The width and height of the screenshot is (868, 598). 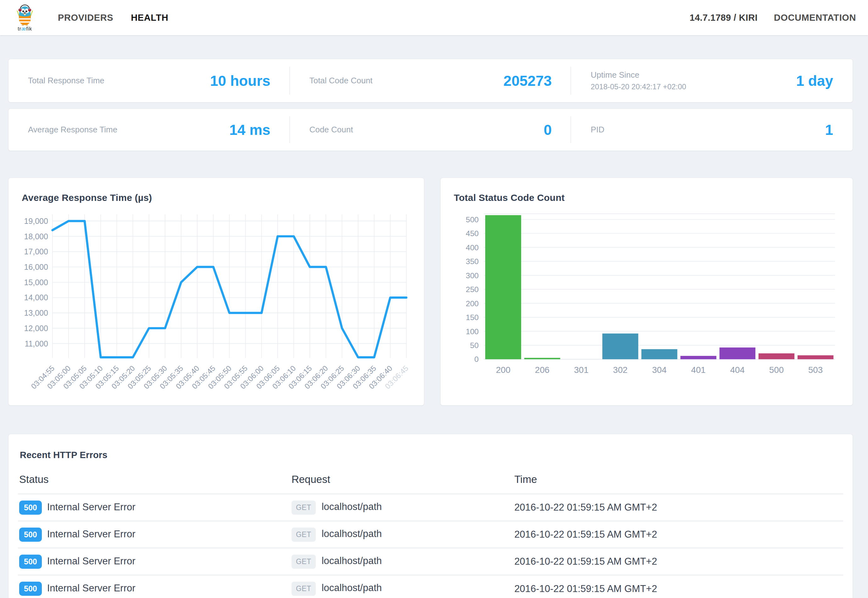 What do you see at coordinates (66, 81) in the screenshot?
I see `stat-label: Total Response Time` at bounding box center [66, 81].